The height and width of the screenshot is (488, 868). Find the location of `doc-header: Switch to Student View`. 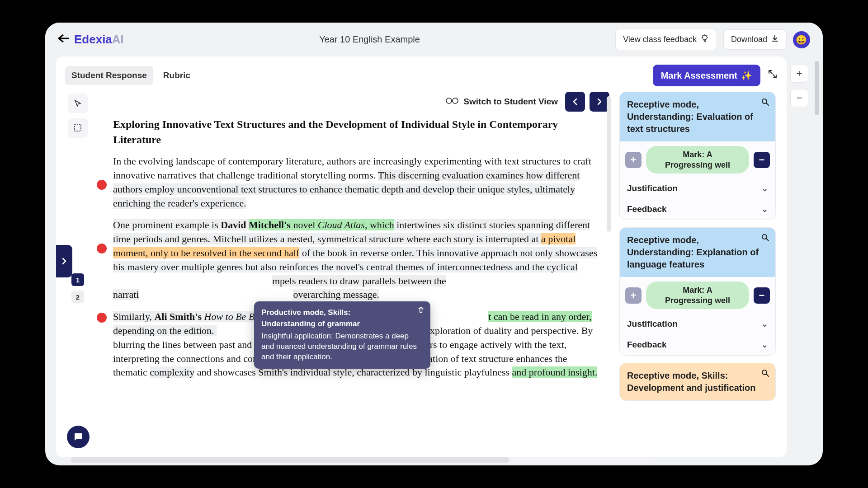

doc-header: Switch to Student View is located at coordinates (355, 102).